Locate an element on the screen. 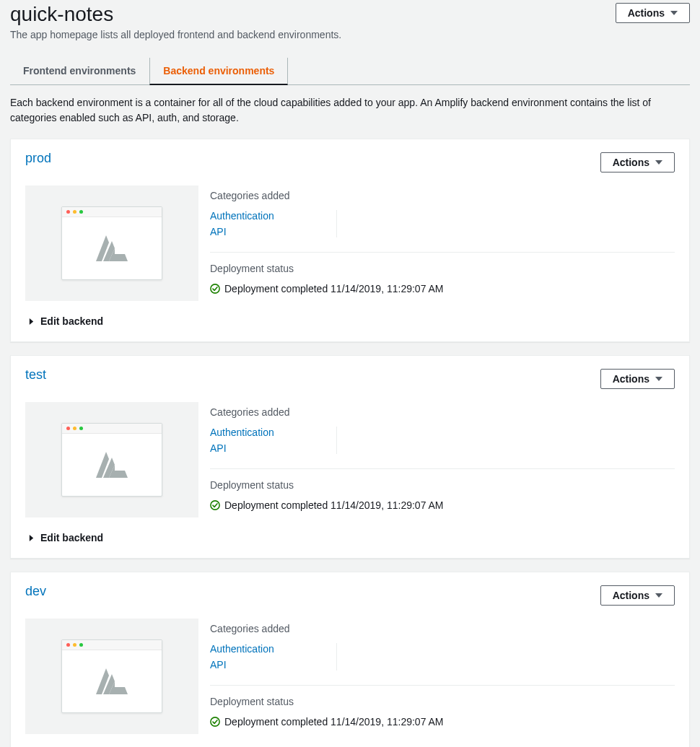 Image resolution: width=700 pixels, height=747 pixels. page-title: quick-notes is located at coordinates (62, 14).